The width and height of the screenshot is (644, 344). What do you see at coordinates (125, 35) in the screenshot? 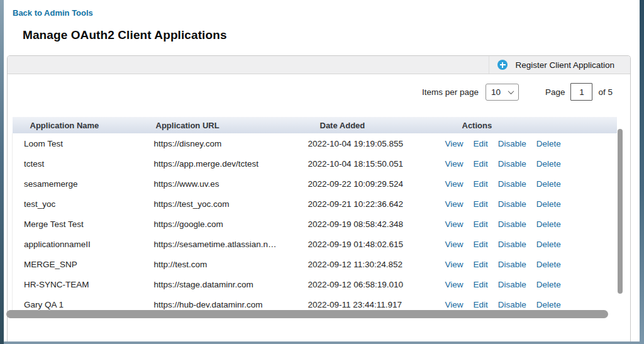
I see `page-title: Manage OAuth2 Client Applications` at bounding box center [125, 35].